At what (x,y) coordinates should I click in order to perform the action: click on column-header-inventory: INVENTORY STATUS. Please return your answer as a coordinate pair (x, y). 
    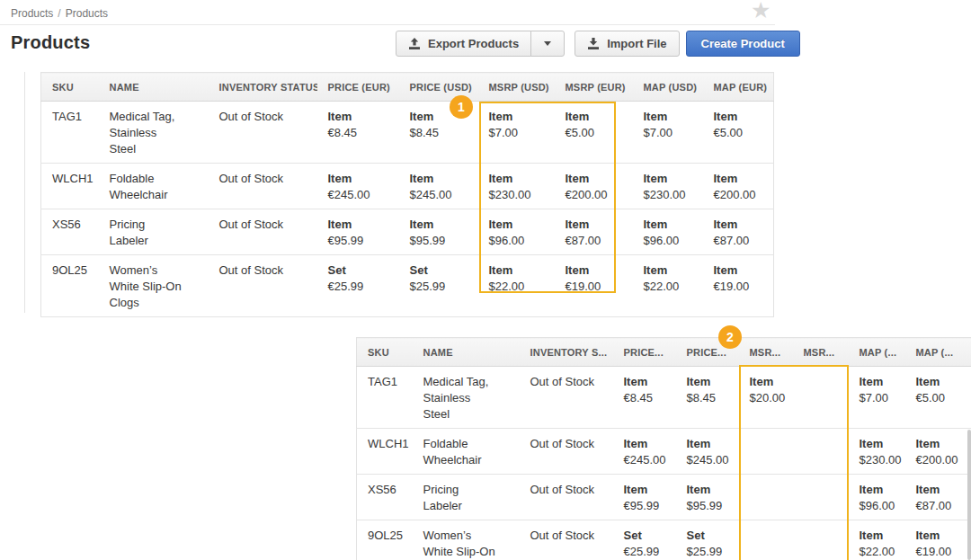
    Looking at the image, I should click on (263, 87).